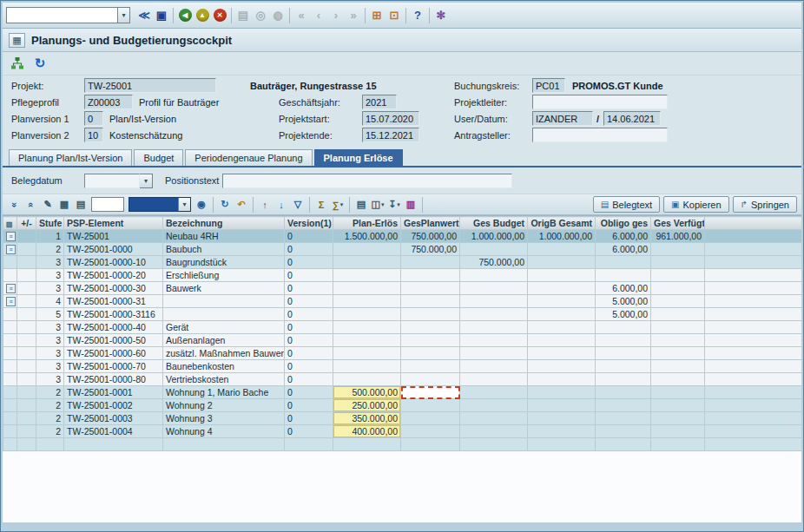 The width and height of the screenshot is (804, 532). Describe the element at coordinates (50, 302) in the screenshot. I see `cell-stufe: 4` at that location.